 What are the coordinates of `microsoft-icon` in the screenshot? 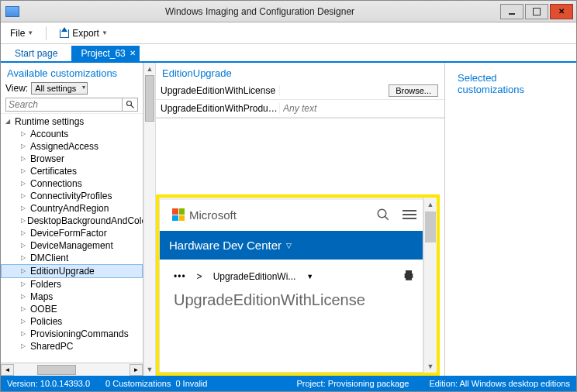 It's located at (178, 215).